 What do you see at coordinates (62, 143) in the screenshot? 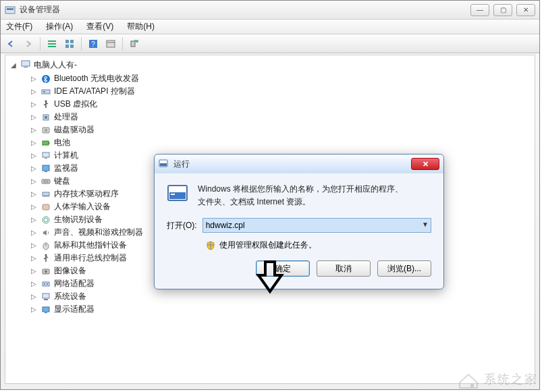
I see `node-label: 电池` at bounding box center [62, 143].